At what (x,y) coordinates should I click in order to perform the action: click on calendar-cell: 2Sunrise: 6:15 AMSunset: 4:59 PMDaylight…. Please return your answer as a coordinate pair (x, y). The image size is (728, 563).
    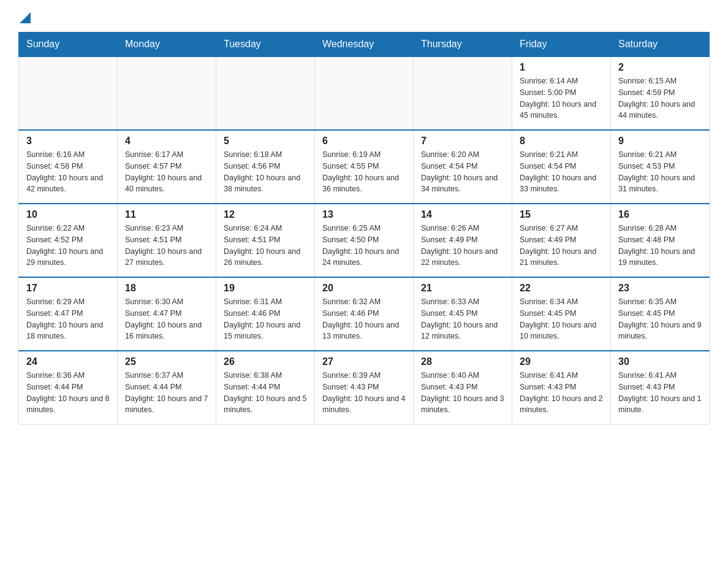
    Looking at the image, I should click on (661, 93).